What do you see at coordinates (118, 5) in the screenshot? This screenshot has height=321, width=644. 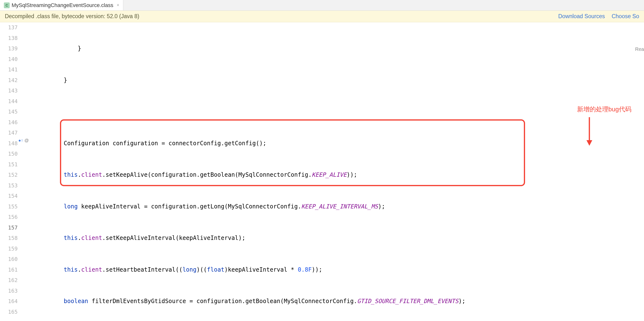 I see `close-icon: ×` at bounding box center [118, 5].